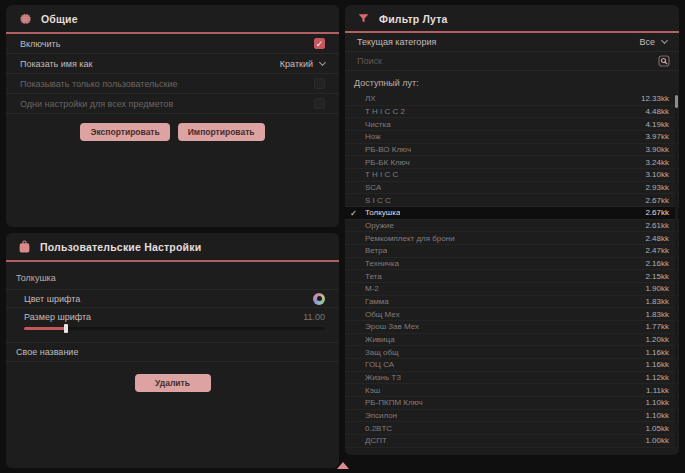 This screenshot has width=685, height=473. Describe the element at coordinates (512, 442) in the screenshot. I see `loot-item-row: ✓ ДСПТ 1.00kk` at that location.